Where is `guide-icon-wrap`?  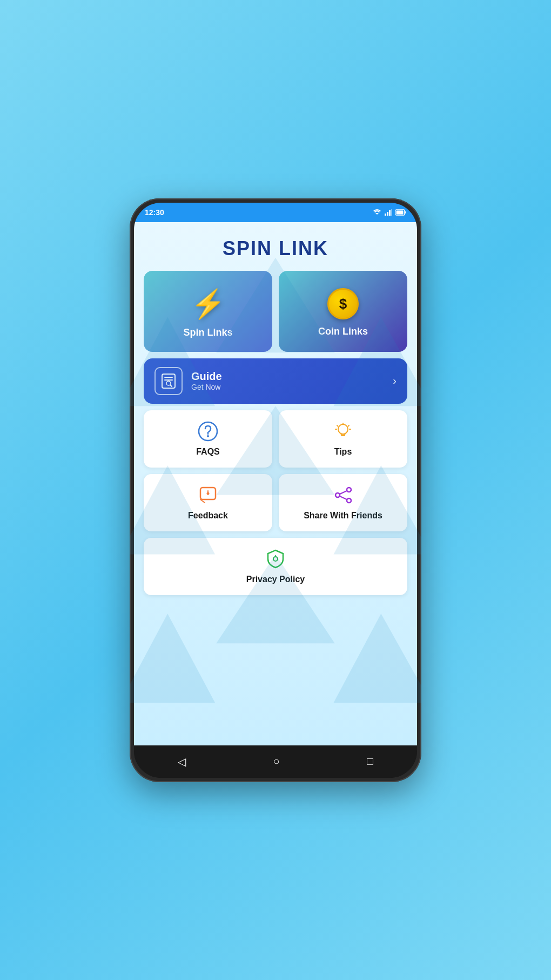
guide-icon-wrap is located at coordinates (169, 381).